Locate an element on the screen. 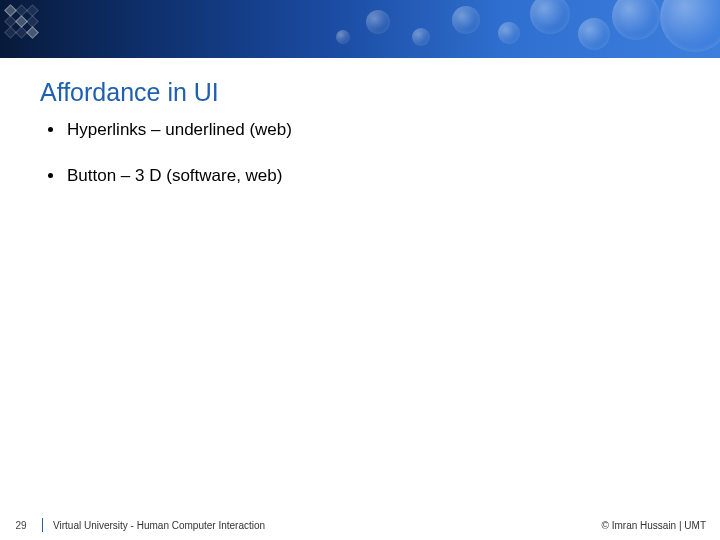  footer-center-text: Virtual University - Human Computer Inte… is located at coordinates (328, 526).